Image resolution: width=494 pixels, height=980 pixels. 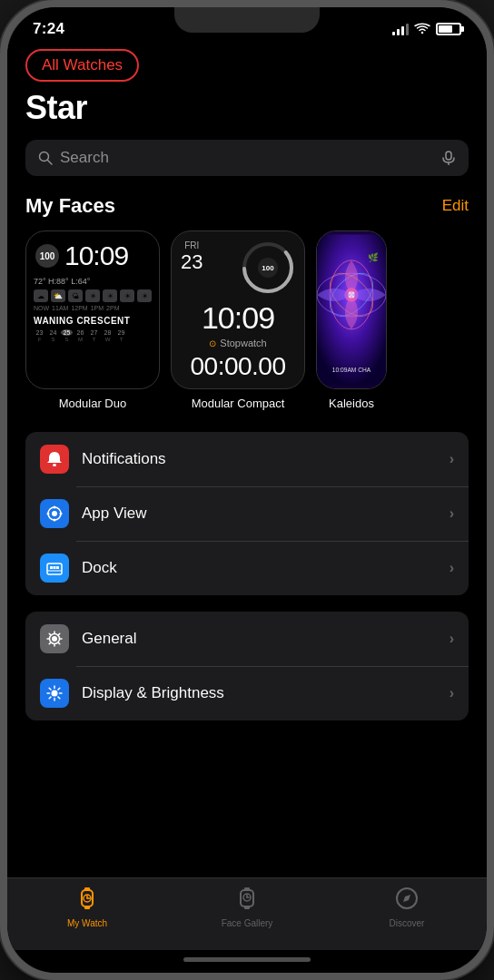 I want to click on search-placeholder: Search, so click(x=247, y=158).